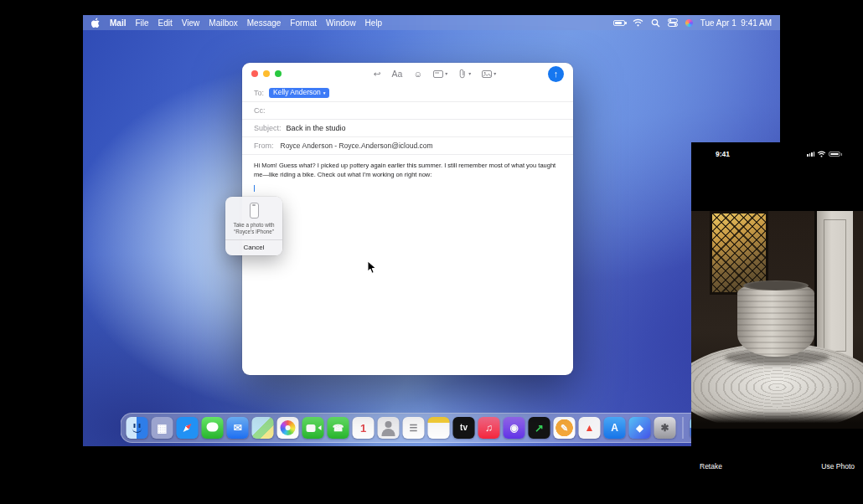  I want to click on from-value: Royce Anderson - Royce.Anderson@icloud.c…, so click(357, 146).